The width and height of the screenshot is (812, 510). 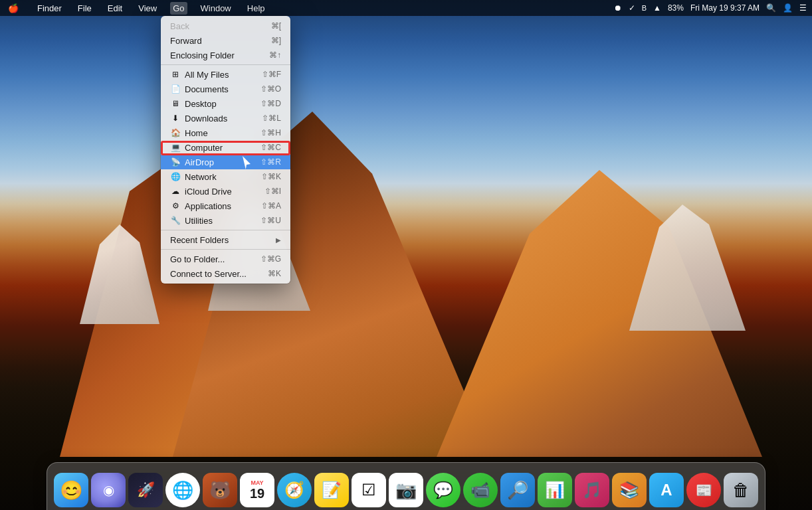 I want to click on menu-item-downloads-shortcut: ⇧⌘L, so click(x=271, y=118).